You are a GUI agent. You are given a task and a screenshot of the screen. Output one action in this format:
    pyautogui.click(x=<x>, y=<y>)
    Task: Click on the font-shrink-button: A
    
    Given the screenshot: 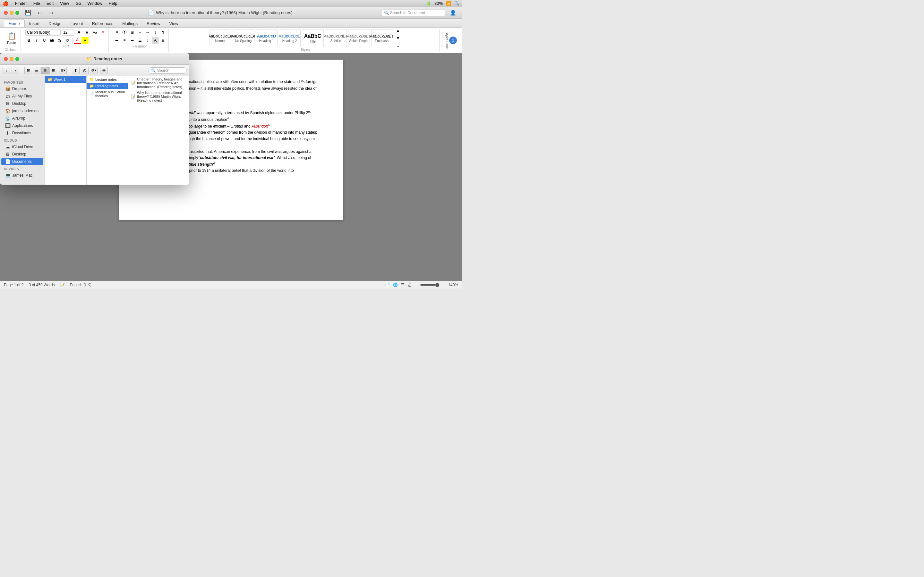 What is the action you would take?
    pyautogui.click(x=87, y=32)
    